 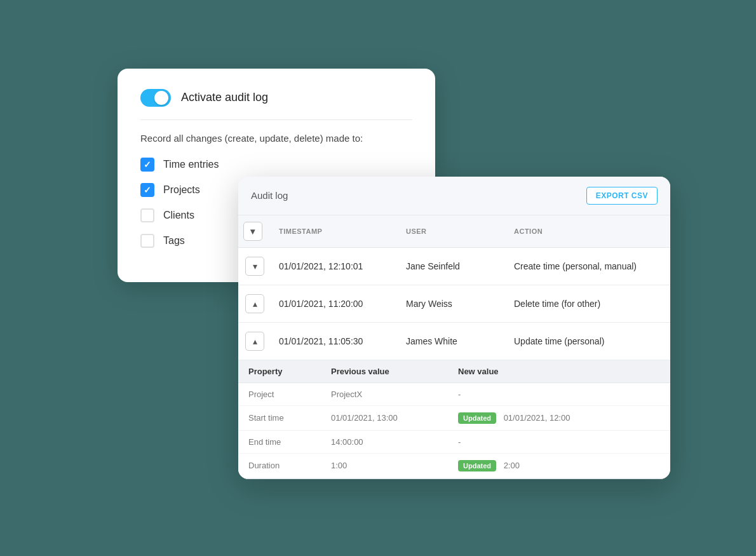 What do you see at coordinates (335, 304) in the screenshot?
I see `row2-timestamp: 01/01/2021, 11:20:00` at bounding box center [335, 304].